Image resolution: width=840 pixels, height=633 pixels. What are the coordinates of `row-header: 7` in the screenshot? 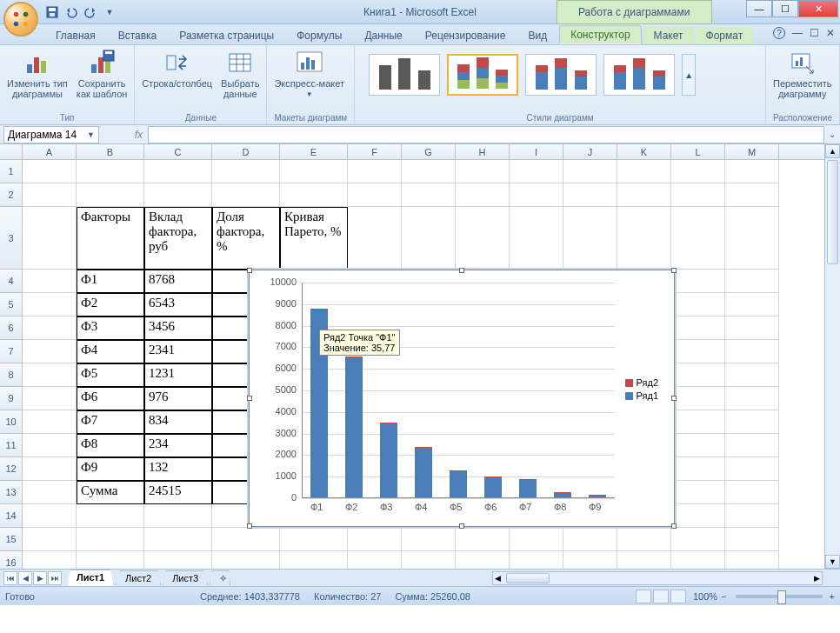 It's located at (11, 351).